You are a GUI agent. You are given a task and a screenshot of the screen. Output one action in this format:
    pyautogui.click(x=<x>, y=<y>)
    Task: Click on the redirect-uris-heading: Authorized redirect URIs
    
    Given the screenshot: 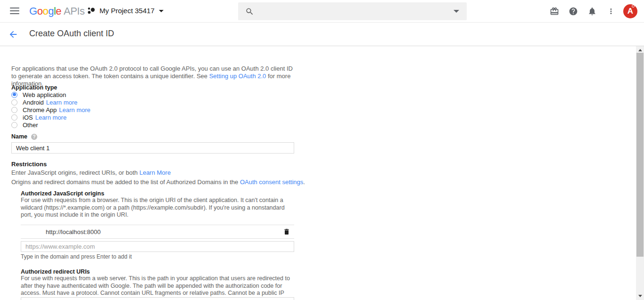 What is the action you would take?
    pyautogui.click(x=56, y=272)
    